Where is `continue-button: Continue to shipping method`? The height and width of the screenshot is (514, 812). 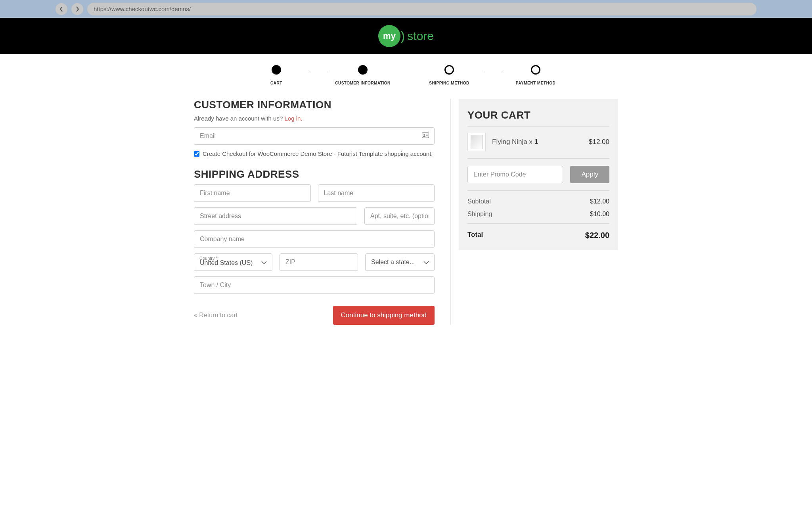 continue-button: Continue to shipping method is located at coordinates (384, 315).